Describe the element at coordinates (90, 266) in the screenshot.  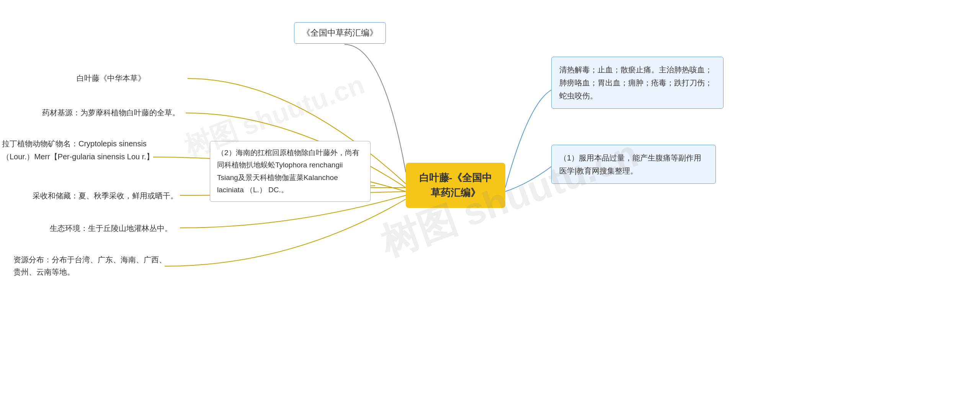
I see `left-node-6: 资源分布：分布于台湾、广东、海南、广西、贵州、云南等地。` at that location.